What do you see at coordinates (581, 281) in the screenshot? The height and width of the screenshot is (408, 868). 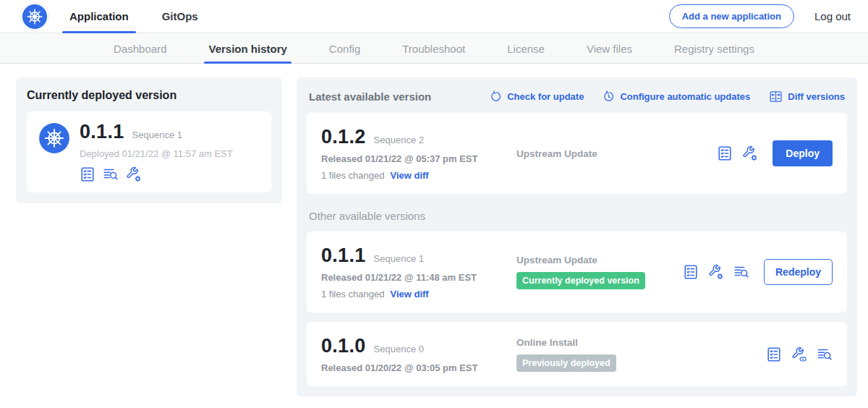 I see `currently-deployed-badge: Currently deployed version` at bounding box center [581, 281].